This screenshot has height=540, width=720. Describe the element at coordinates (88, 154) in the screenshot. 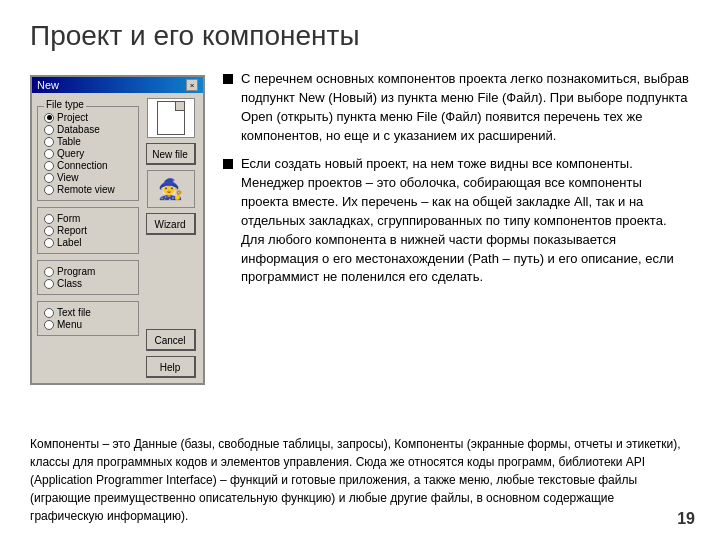

I see `file-type-group: File type Project Database Table` at that location.